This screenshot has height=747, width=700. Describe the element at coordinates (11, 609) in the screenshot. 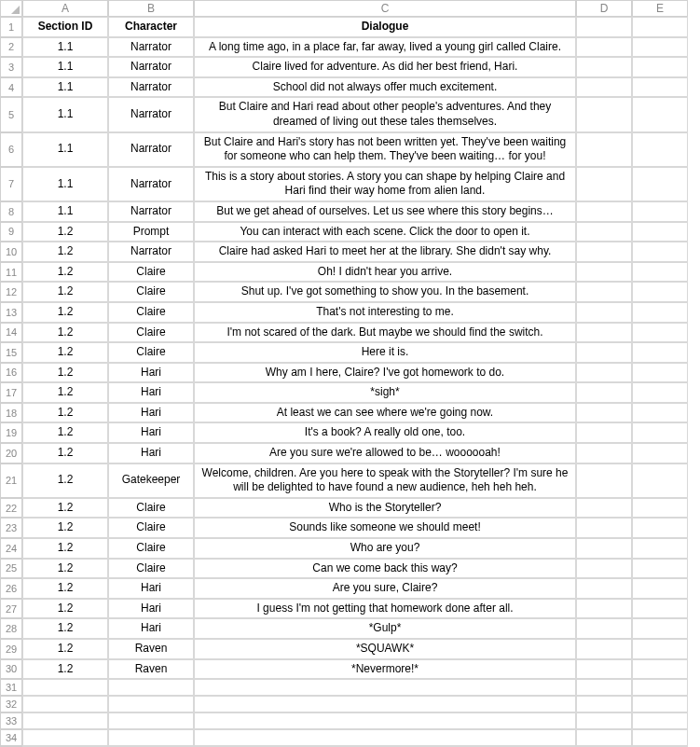

I see `row-header-27: 27` at that location.